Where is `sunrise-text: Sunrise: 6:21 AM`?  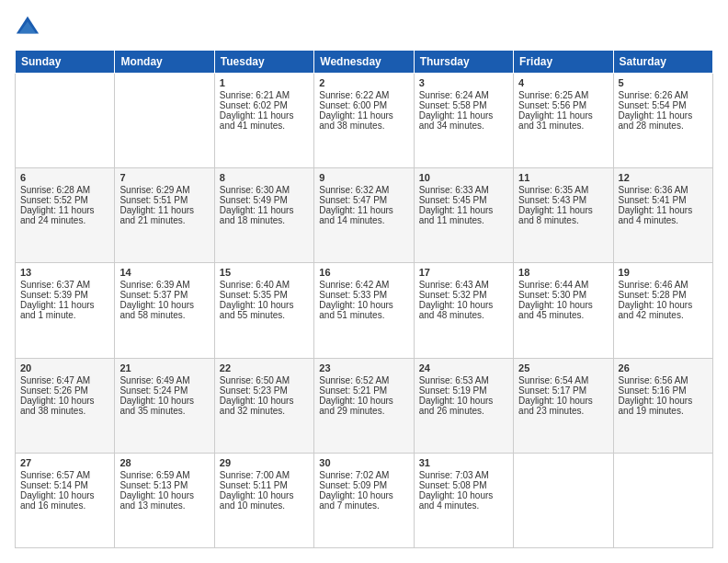 sunrise-text: Sunrise: 6:21 AM is located at coordinates (255, 96).